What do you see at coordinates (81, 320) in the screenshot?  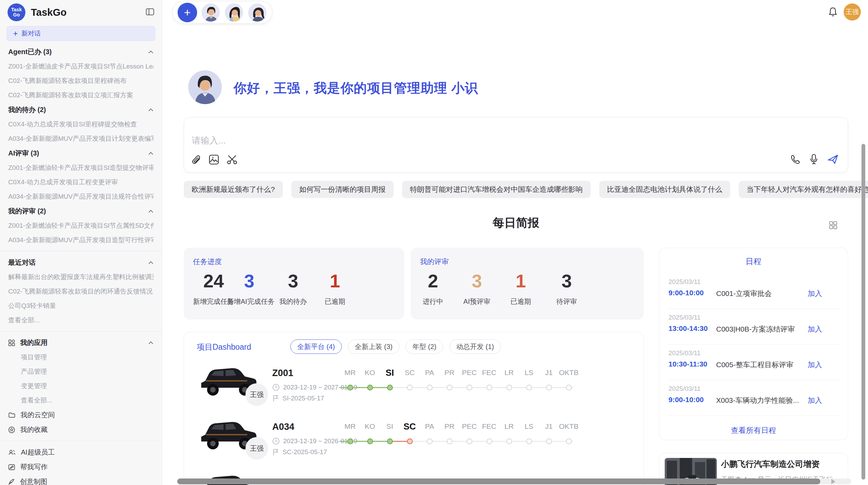 I see `sidebar-item-view-all: 查看全部...` at bounding box center [81, 320].